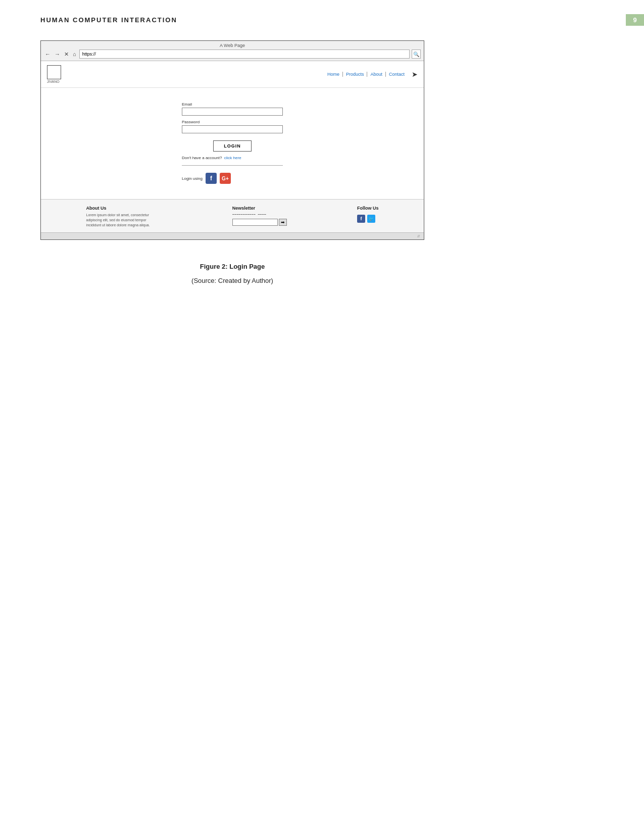  I want to click on password-label: Password, so click(232, 122).